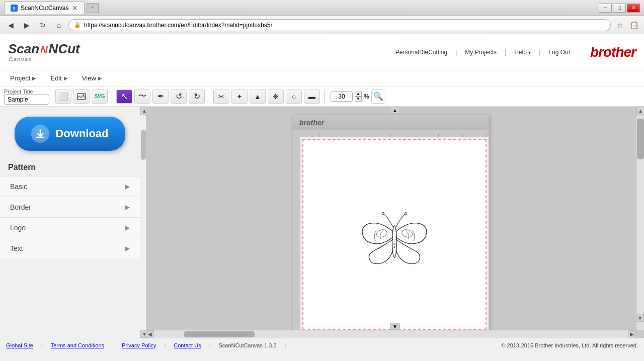 The width and height of the screenshot is (644, 361). Describe the element at coordinates (19, 187) in the screenshot. I see `pattern-basic-label: Basic` at that location.